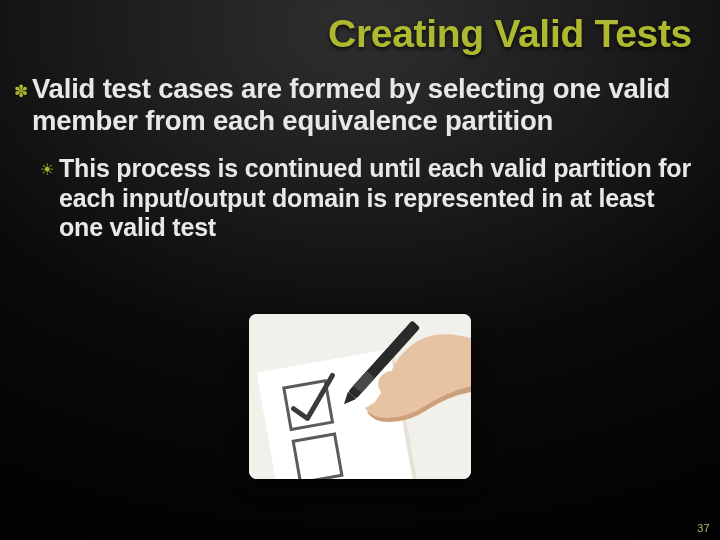 The image size is (720, 540). I want to click on bullet-2-text: This process is continued until each val…, so click(376, 198).